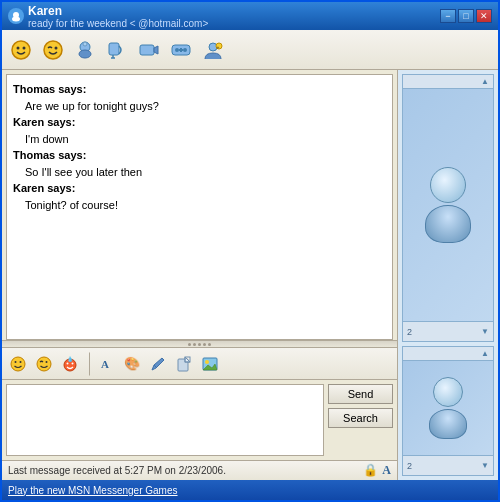 The width and height of the screenshot is (500, 502). Describe the element at coordinates (158, 364) in the screenshot. I see `handwrite-btn` at that location.